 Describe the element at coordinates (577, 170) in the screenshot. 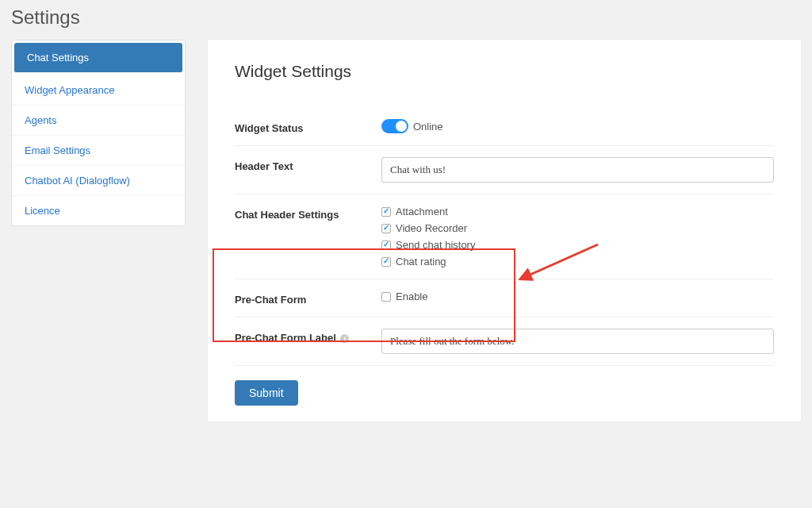

I see `input-header-text` at that location.